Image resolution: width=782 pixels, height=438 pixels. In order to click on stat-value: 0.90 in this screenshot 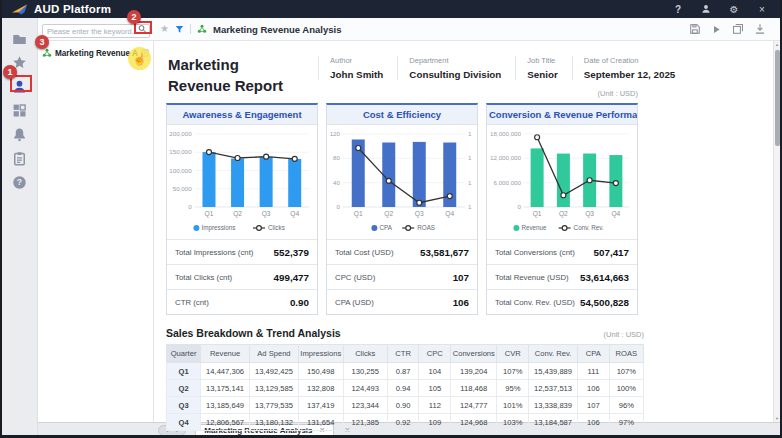, I will do `click(300, 302)`.